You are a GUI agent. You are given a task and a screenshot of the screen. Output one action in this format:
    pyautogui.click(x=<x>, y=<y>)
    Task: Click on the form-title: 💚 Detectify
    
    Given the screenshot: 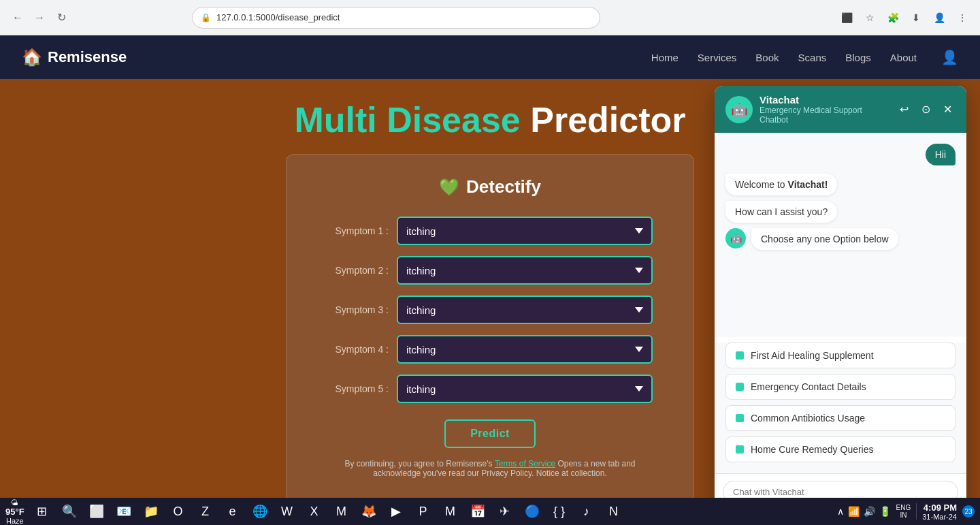 What is the action you would take?
    pyautogui.click(x=490, y=187)
    